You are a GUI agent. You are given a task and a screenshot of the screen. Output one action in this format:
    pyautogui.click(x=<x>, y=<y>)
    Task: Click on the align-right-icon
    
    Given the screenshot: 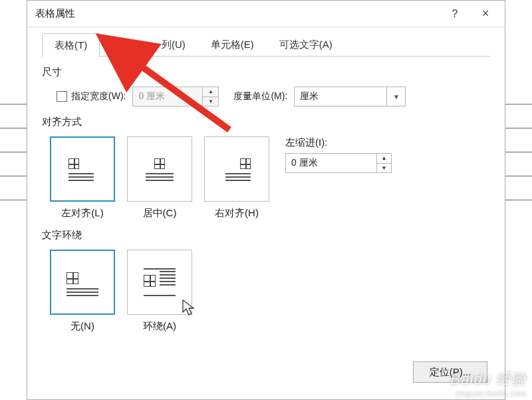 What is the action you would take?
    pyautogui.click(x=237, y=169)
    